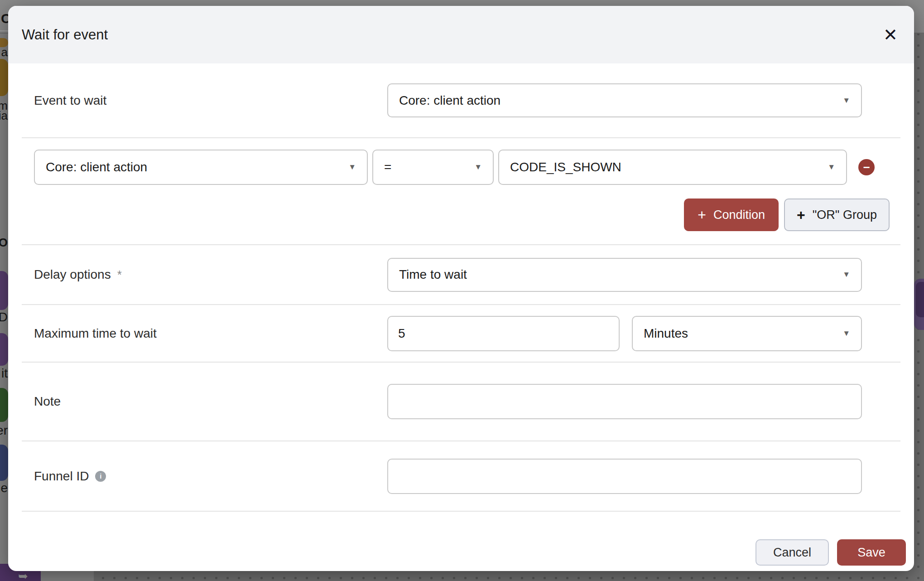  What do you see at coordinates (96, 167) in the screenshot?
I see `condition-field-value: Core: client action` at bounding box center [96, 167].